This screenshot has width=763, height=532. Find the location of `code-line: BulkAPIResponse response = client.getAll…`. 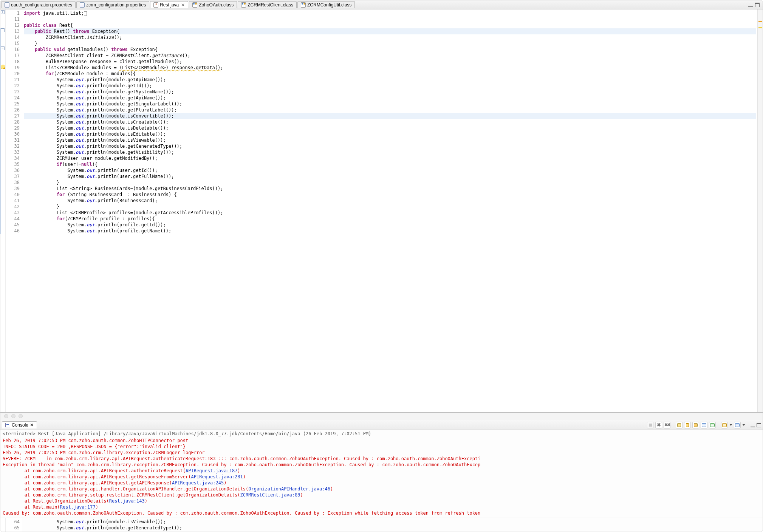

code-line: BulkAPIResponse response = client.getAll… is located at coordinates (390, 62).